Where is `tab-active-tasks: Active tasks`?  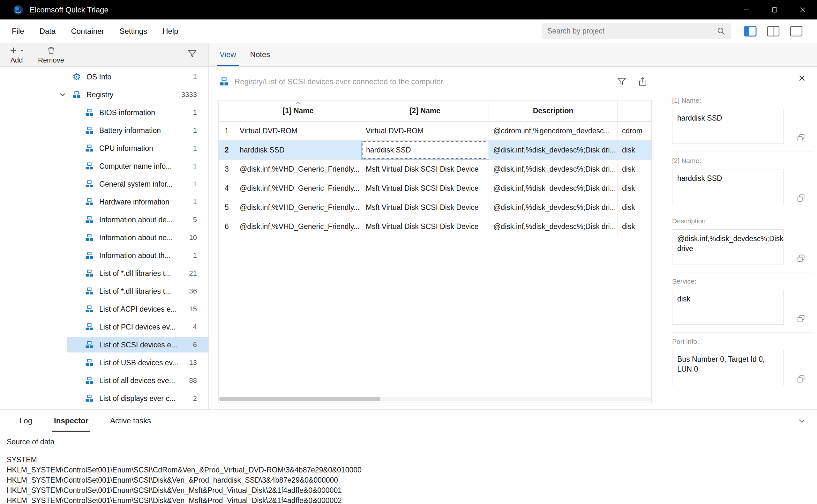 tab-active-tasks: Active tasks is located at coordinates (130, 421).